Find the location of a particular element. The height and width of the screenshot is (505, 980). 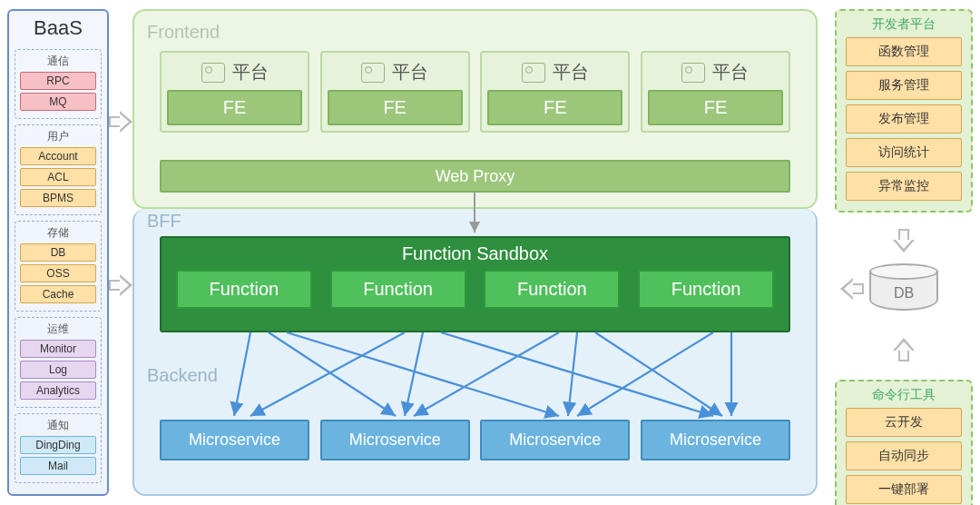

baas-item: ACL is located at coordinates (58, 177).